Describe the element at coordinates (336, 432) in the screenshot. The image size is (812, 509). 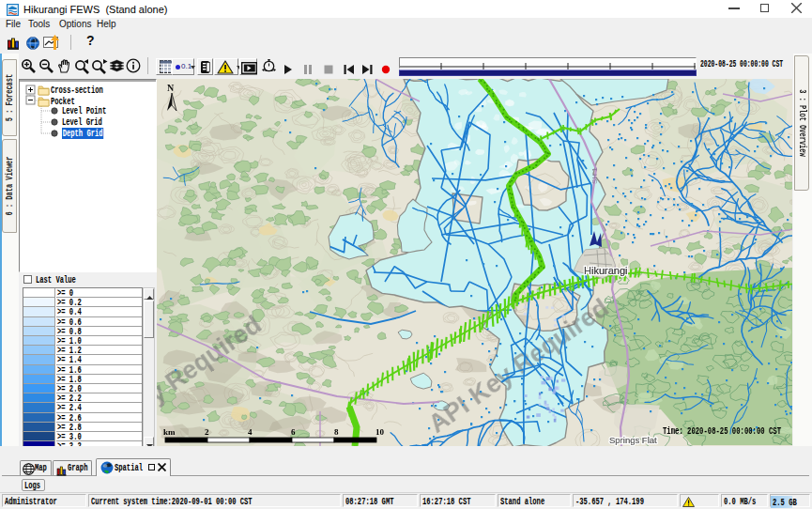
I see `svg-text: 8` at that location.